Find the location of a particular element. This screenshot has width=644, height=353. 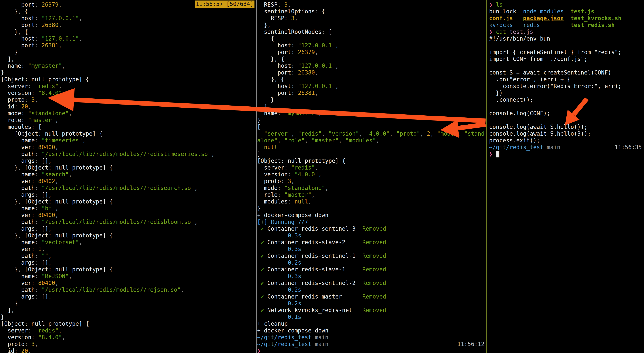

text-segment: "ReJSON" is located at coordinates (55, 276).